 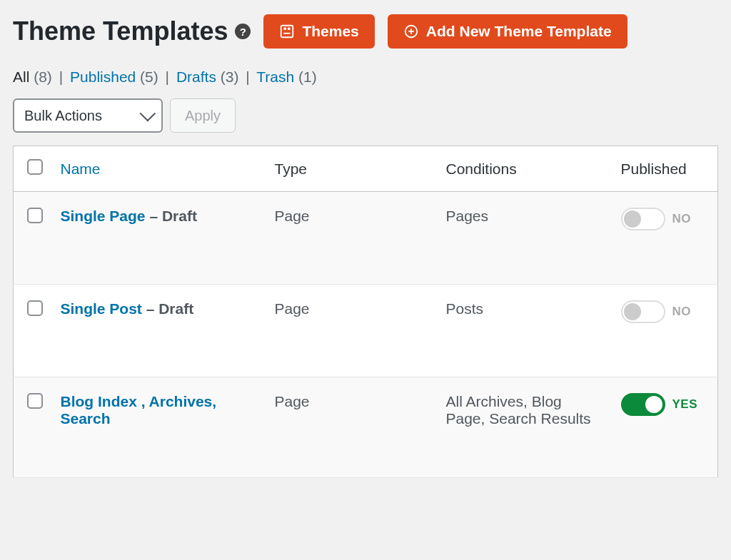 What do you see at coordinates (519, 31) in the screenshot?
I see `add-new-template-label: Add New Theme Template` at bounding box center [519, 31].